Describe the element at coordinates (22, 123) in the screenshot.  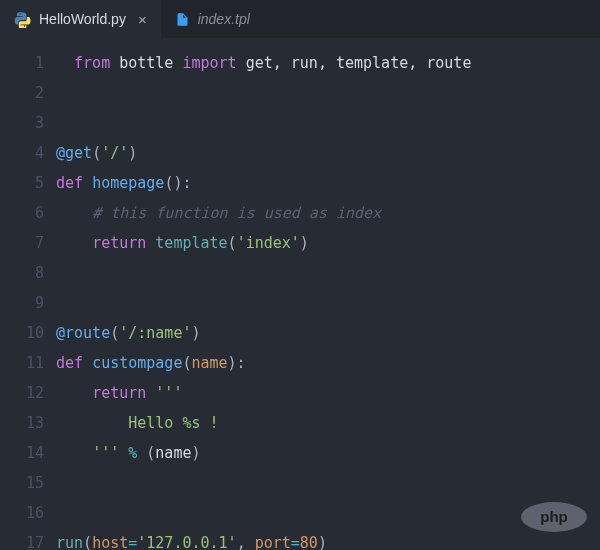
I see `line-number: 3` at that location.